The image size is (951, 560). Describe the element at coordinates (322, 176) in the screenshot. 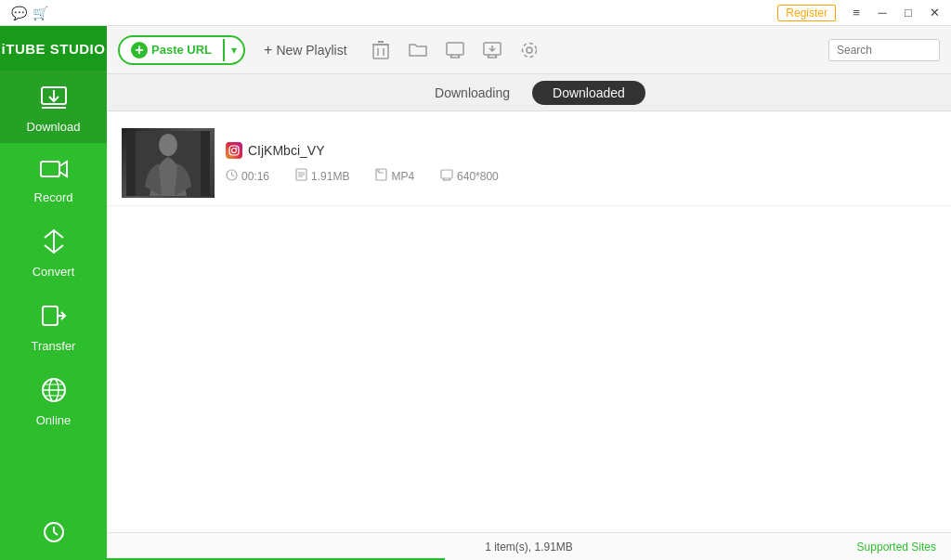

I see `filesize-meta: 1.91MB` at that location.